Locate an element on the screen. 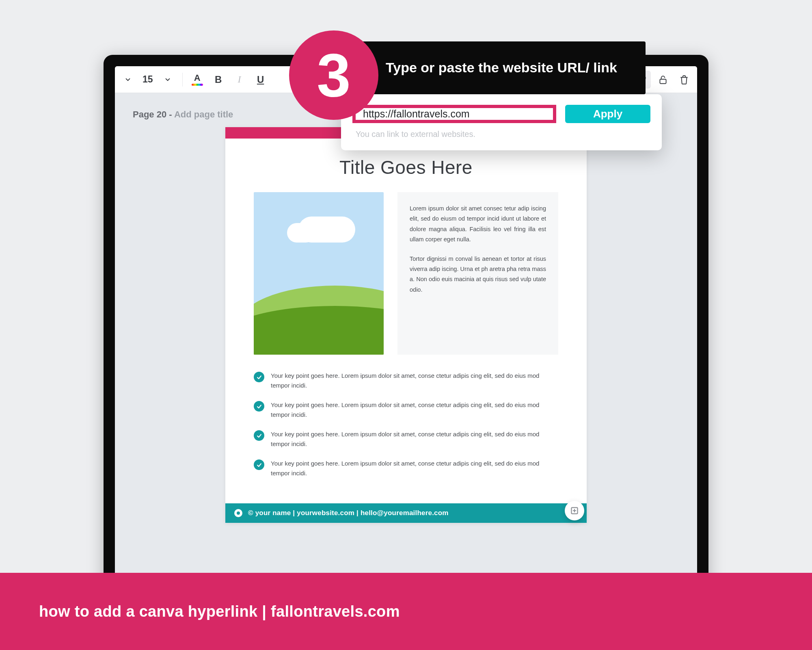 The width and height of the screenshot is (812, 650). trash-icon is located at coordinates (684, 80).